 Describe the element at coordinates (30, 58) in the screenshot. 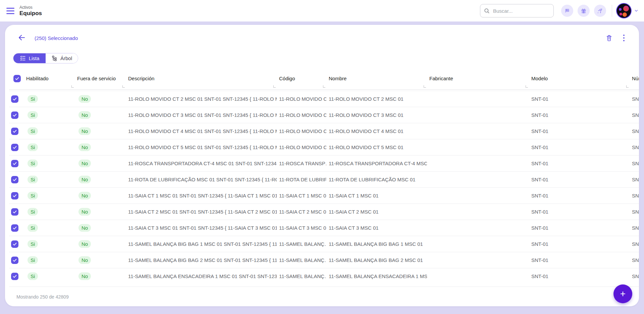

I see `tab-lista: Lista` at that location.